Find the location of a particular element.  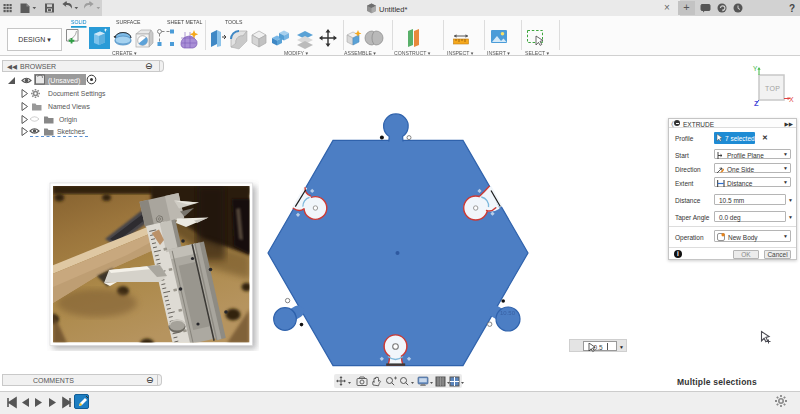

svg-text: Sketches is located at coordinates (72, 132).